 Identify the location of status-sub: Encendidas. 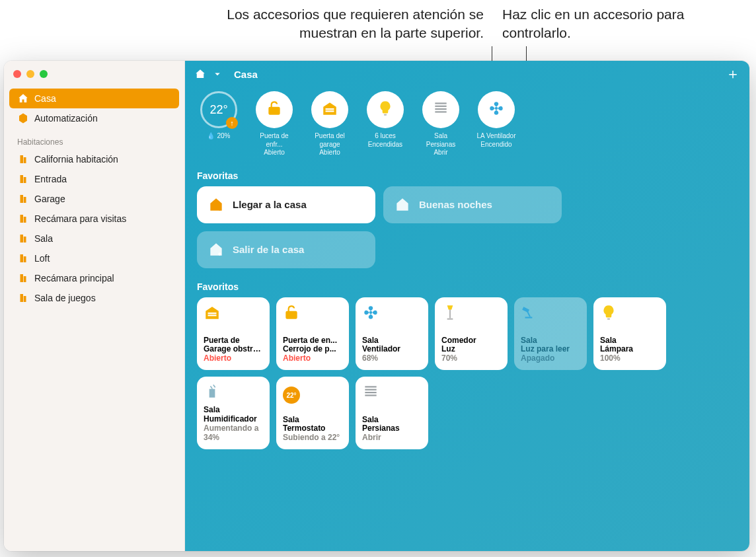
(385, 144).